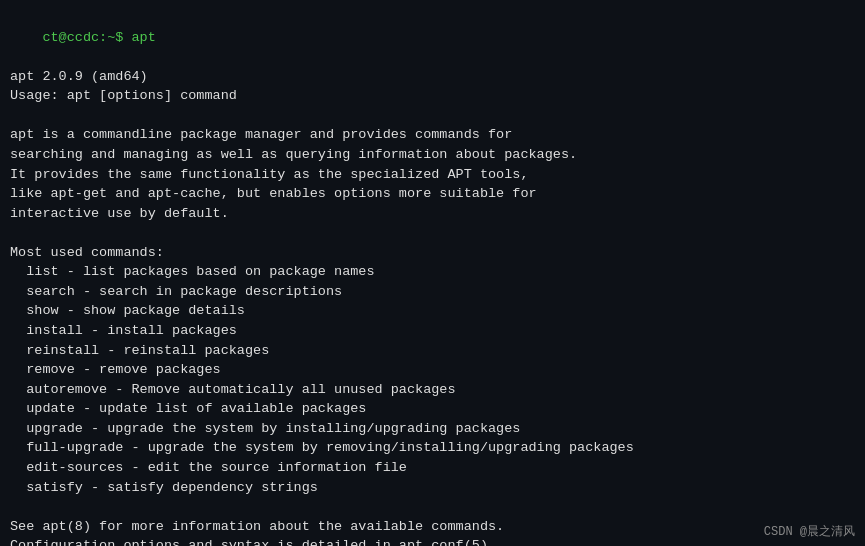 The image size is (865, 546). What do you see at coordinates (432, 331) in the screenshot?
I see `cmd-install: install - install packages` at bounding box center [432, 331].